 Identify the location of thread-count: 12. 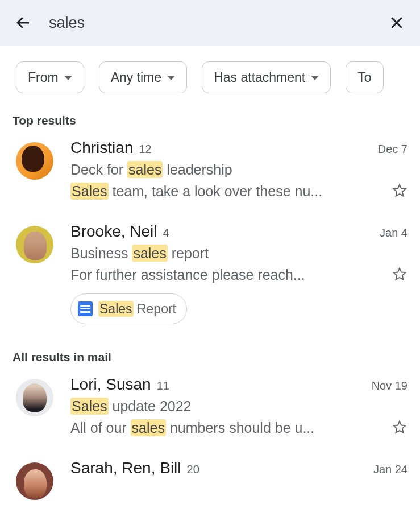
(145, 149).